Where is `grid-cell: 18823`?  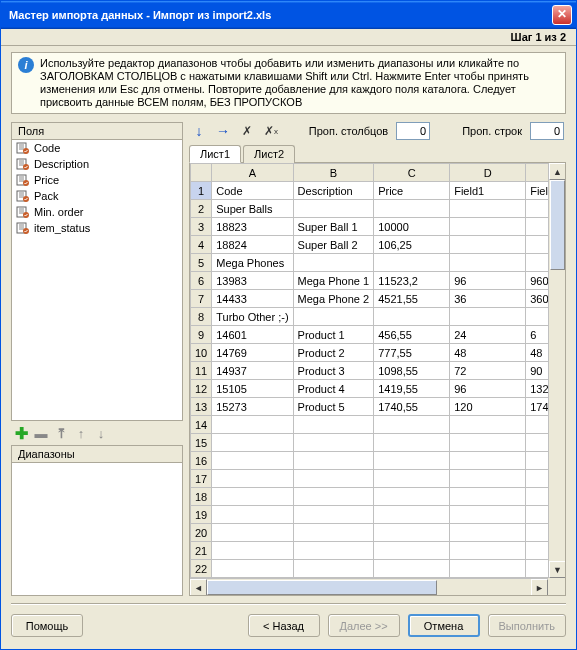
grid-cell: 18823 is located at coordinates (252, 227).